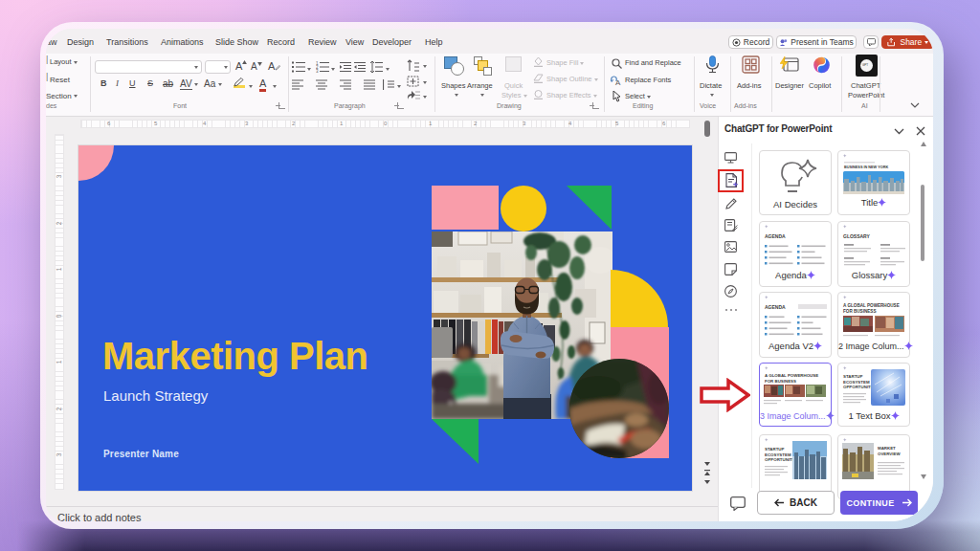  I want to click on svg-text: OVERVIEW, so click(889, 453).